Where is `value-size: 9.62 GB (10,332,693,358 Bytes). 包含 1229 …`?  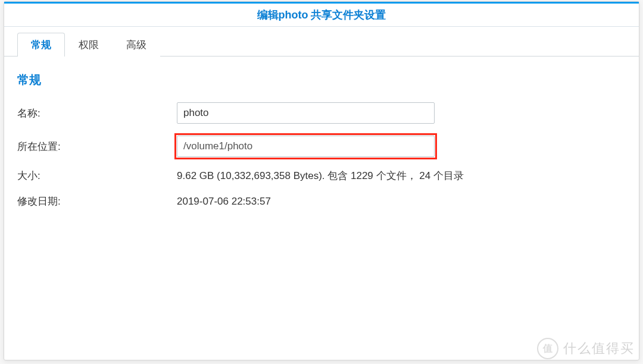
value-size: 9.62 GB (10,332,693,358 Bytes). 包含 1229 … is located at coordinates (320, 176).